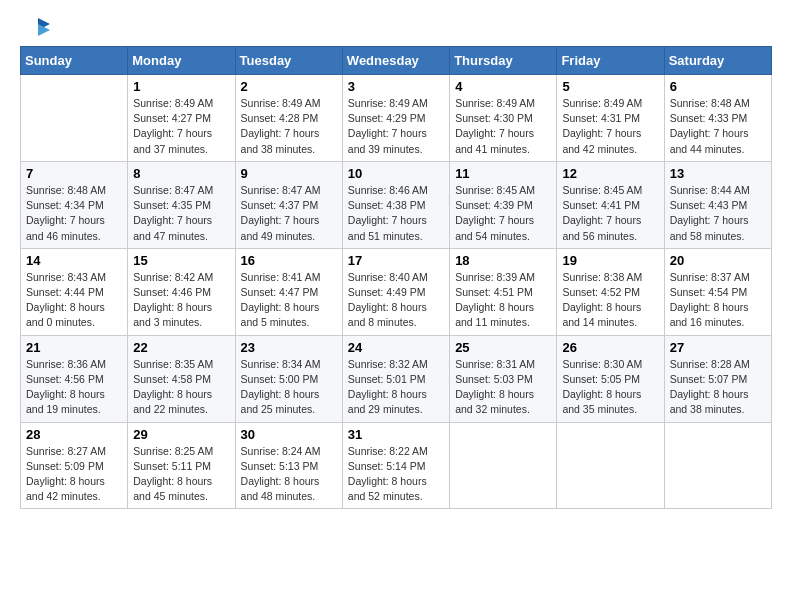 This screenshot has height=612, width=792. What do you see at coordinates (610, 260) in the screenshot?
I see `day-number: 19` at bounding box center [610, 260].